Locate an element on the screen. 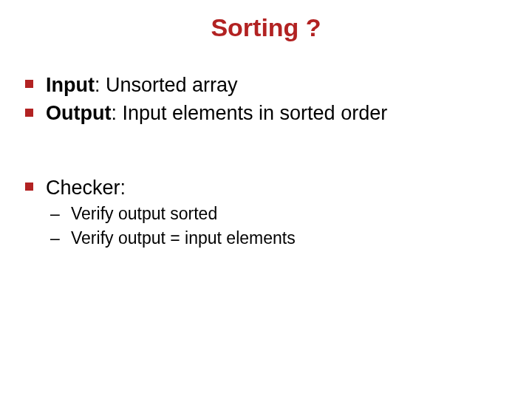 The width and height of the screenshot is (532, 399). bullet-output-text: : Input elements in sorted order is located at coordinates (249, 113).